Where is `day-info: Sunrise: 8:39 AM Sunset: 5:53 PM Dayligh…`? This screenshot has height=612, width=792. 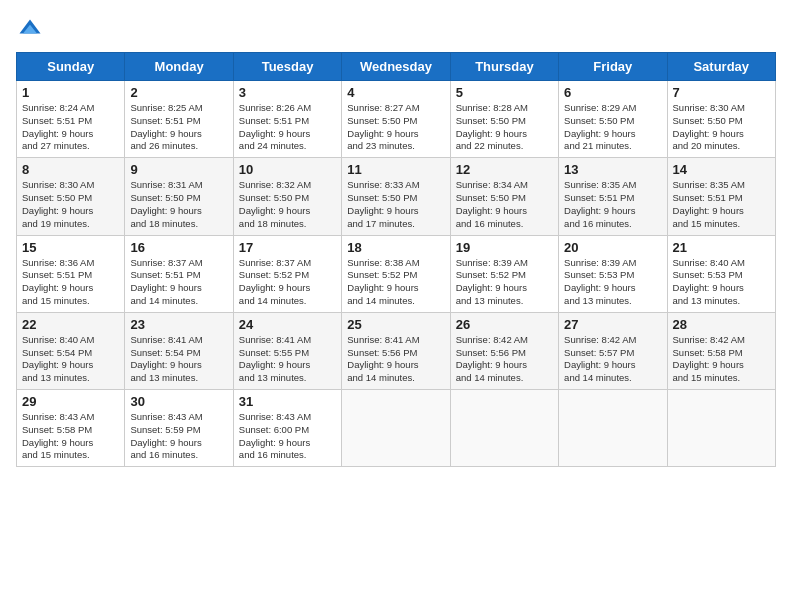 day-info: Sunrise: 8:39 AM Sunset: 5:53 PM Dayligh… is located at coordinates (612, 282).